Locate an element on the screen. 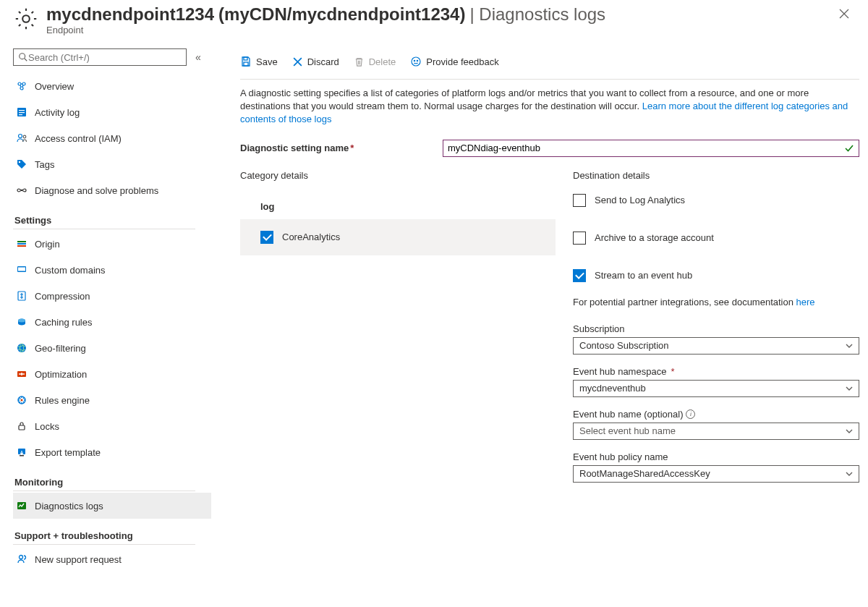 This screenshot has height=607, width=868. origin-icon is located at coordinates (22, 244).